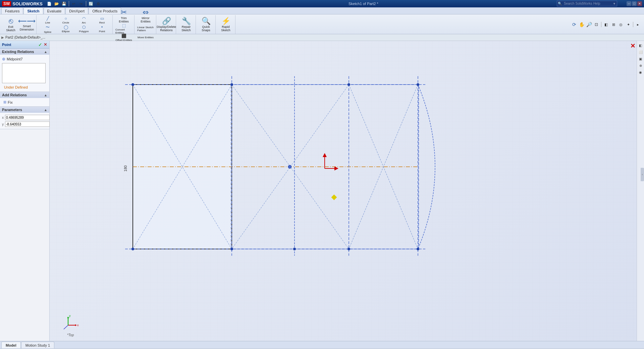  Describe the element at coordinates (77, 11) in the screenshot. I see `tab-dimxpert: DimXpert` at that location.